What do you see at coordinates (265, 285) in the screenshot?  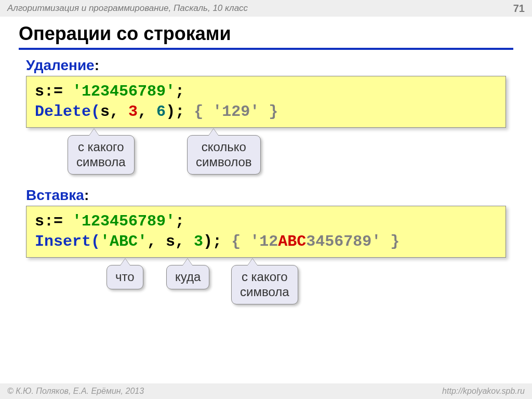 I see `callout-from-symbol-2: с какого символа` at bounding box center [265, 285].